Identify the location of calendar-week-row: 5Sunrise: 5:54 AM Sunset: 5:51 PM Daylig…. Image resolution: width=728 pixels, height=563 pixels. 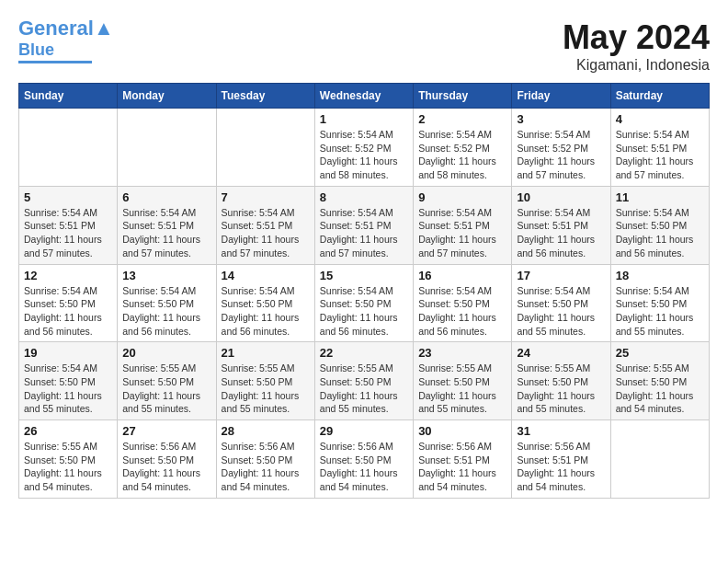
(364, 224).